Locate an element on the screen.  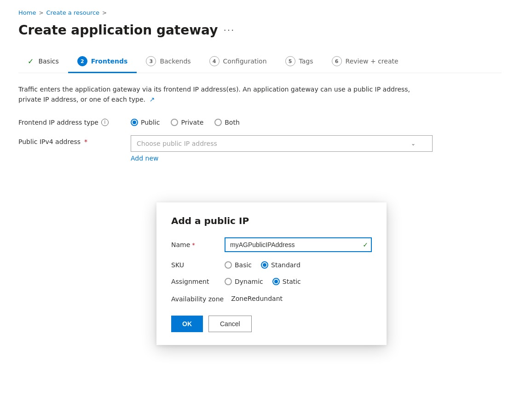
tab-frontends-label: Frontends is located at coordinates (110, 61).